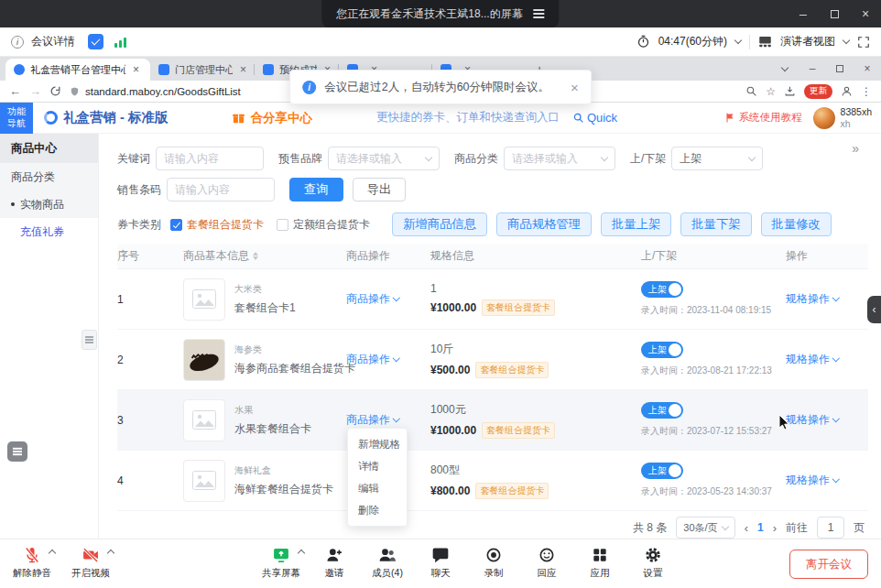 This screenshot has height=588, width=881. Describe the element at coordinates (846, 39) in the screenshot. I see `view-dropdown-icon` at that location.